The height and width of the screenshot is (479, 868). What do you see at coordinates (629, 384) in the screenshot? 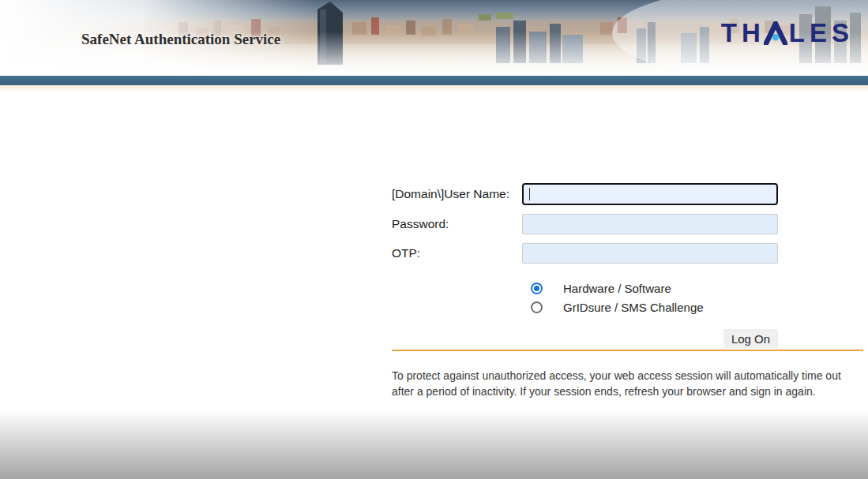
I see `session-timeout-notice: To protect against unauthorized access, …` at bounding box center [629, 384].